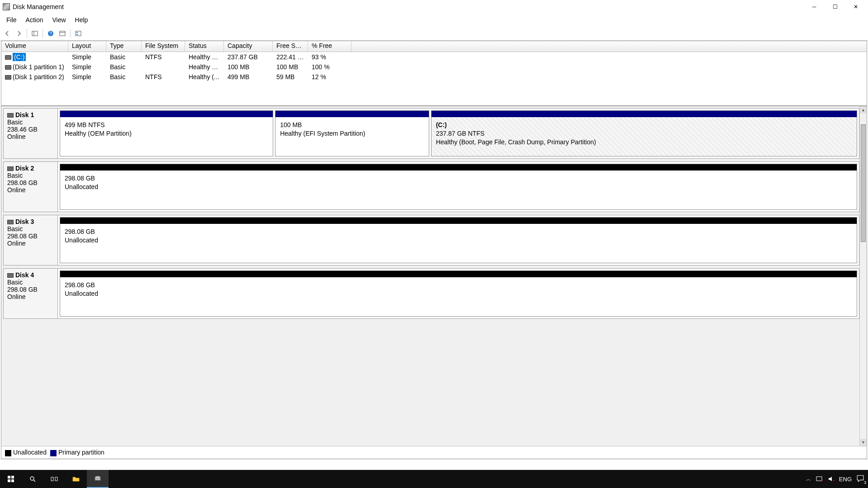 The image size is (868, 488). Describe the element at coordinates (59, 20) in the screenshot. I see `menu-view: View` at that location.